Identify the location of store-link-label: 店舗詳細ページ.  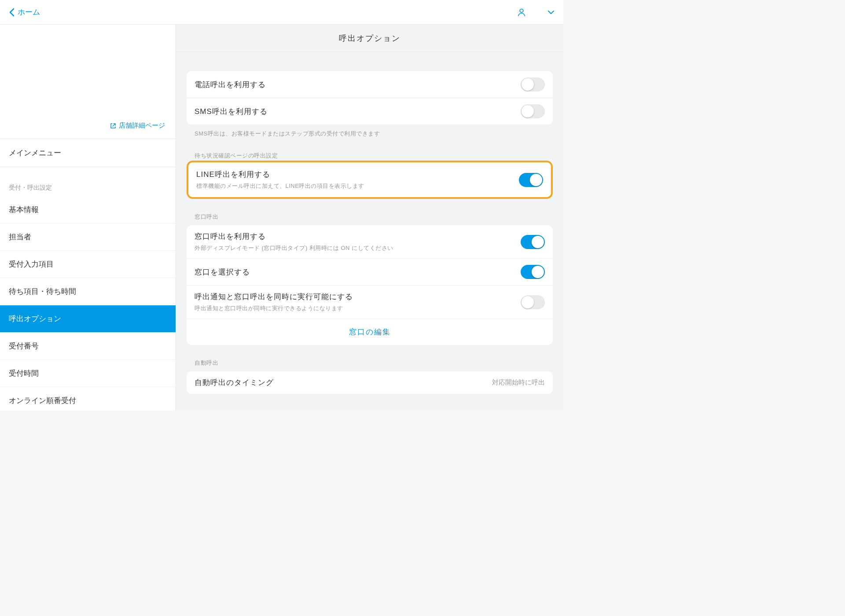
(142, 126).